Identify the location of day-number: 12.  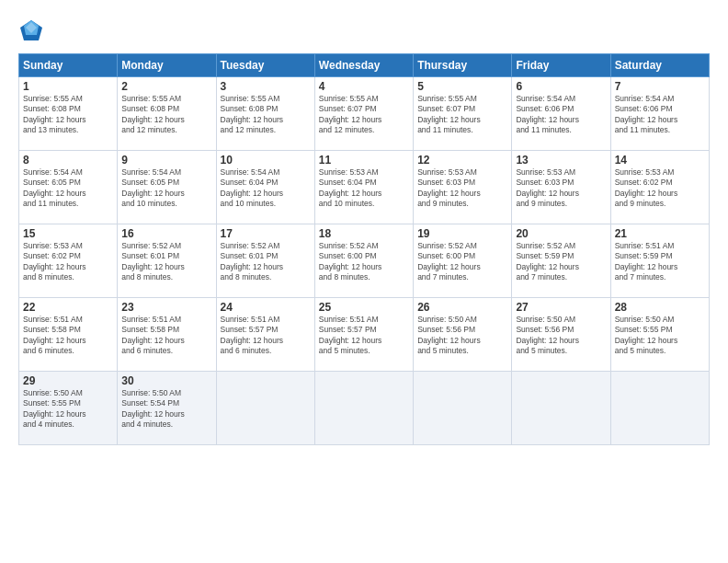
(462, 160).